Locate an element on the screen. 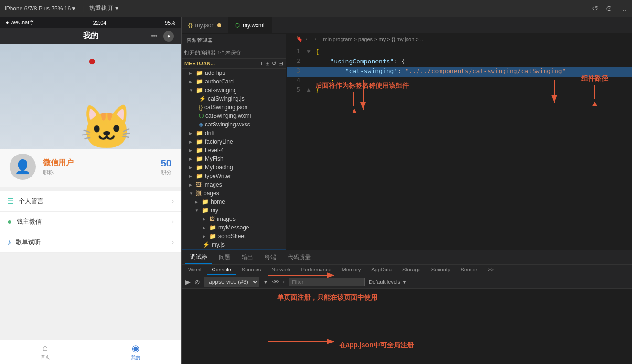 This screenshot has width=632, height=364. breadcrumb-fwd-icon: → is located at coordinates (314, 39).